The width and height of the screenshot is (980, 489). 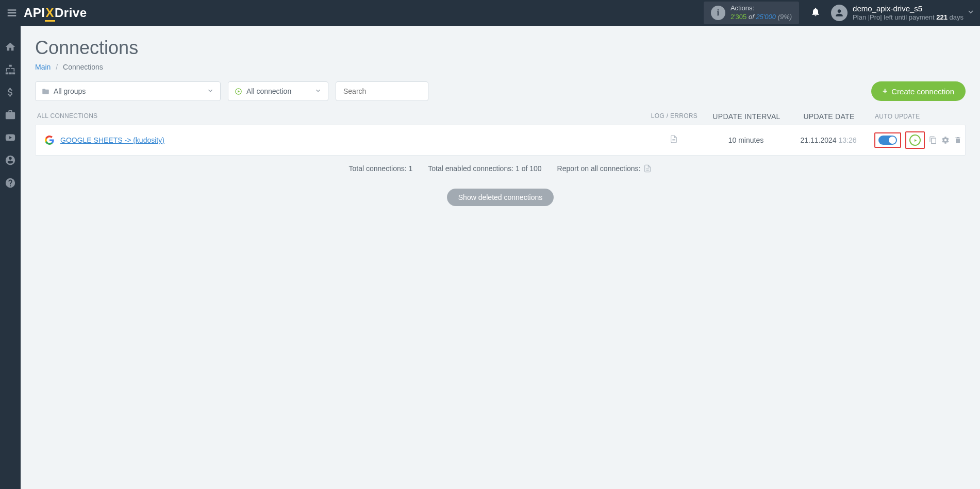 What do you see at coordinates (919, 116) in the screenshot?
I see `th-auto: AUTO UPDATE` at bounding box center [919, 116].